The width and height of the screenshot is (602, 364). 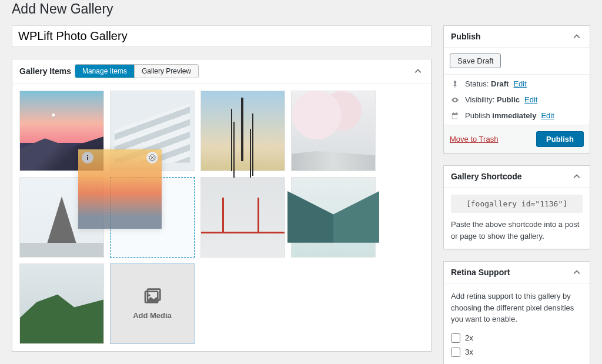 I want to click on publish-button: Publish, so click(x=560, y=139).